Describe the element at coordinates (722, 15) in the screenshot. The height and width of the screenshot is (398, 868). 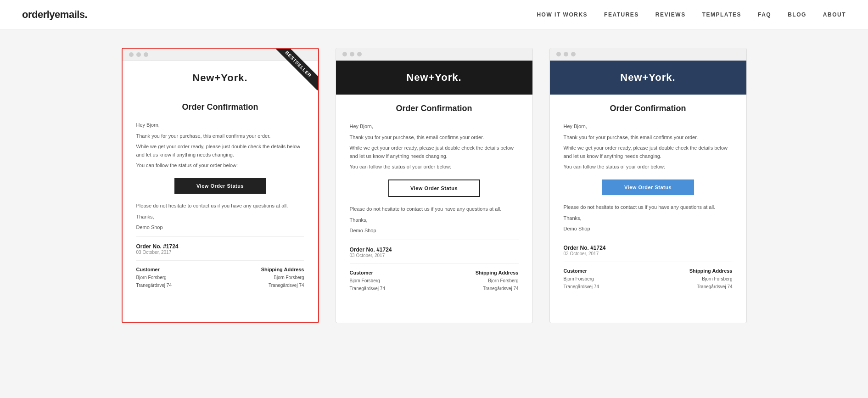
I see `nav-item-templates: TEMPLATES` at that location.